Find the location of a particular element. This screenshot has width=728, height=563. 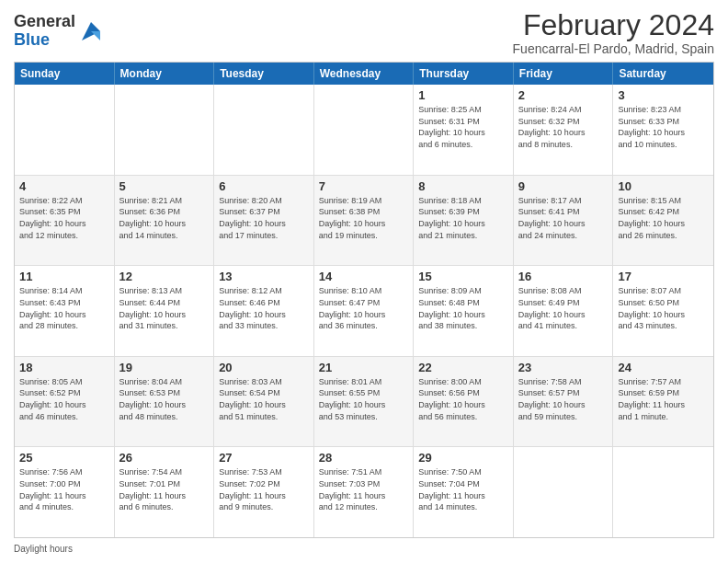

calendar-cell: 8Sunrise: 8:18 AM Sunset: 6:39 PM Daylig… is located at coordinates (463, 221).